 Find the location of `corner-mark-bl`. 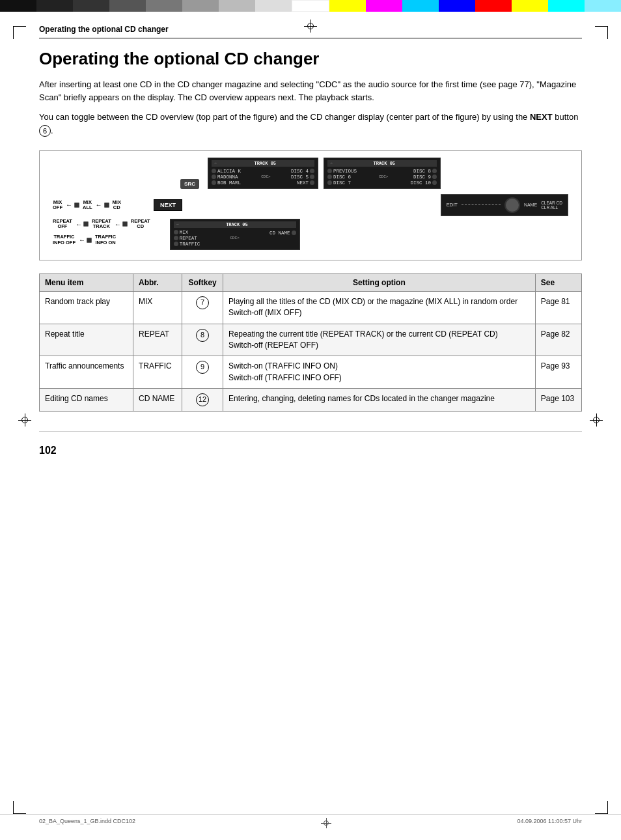

corner-mark-bl is located at coordinates (20, 807).